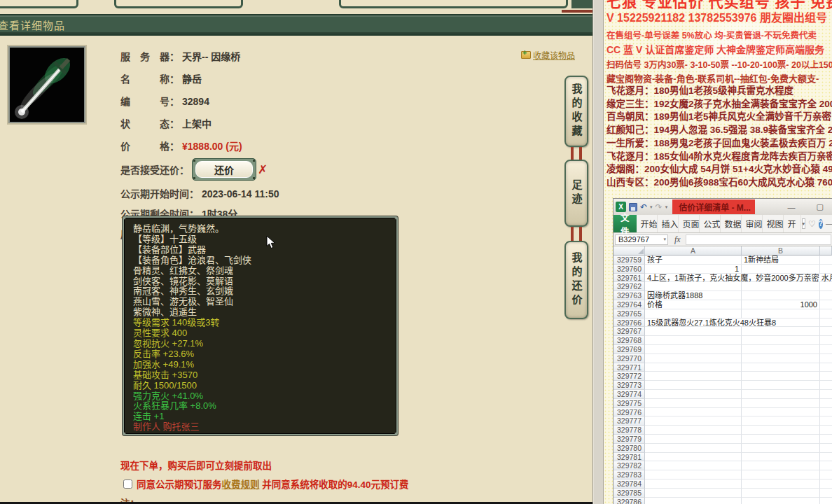  I want to click on row-number: 329770, so click(629, 358).